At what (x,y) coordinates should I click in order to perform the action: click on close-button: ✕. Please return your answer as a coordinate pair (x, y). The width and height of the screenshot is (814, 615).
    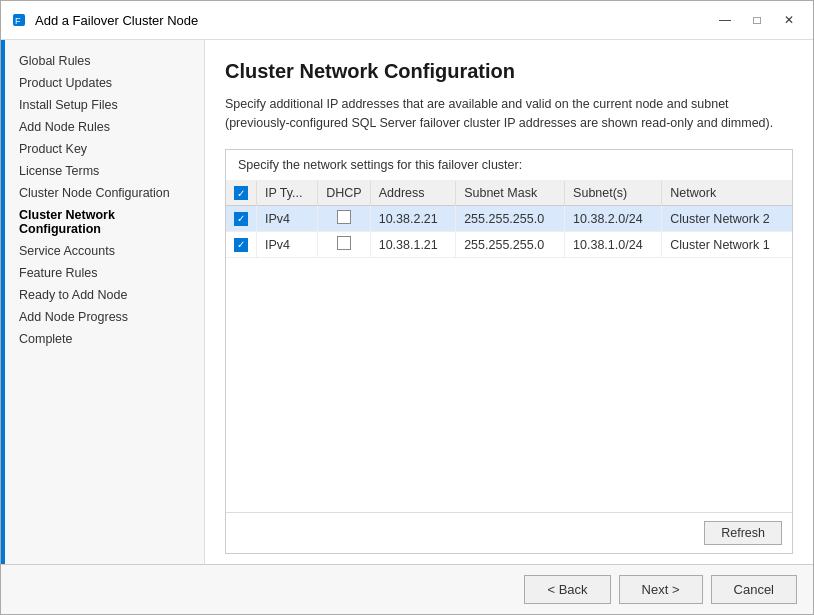
    Looking at the image, I should click on (789, 20).